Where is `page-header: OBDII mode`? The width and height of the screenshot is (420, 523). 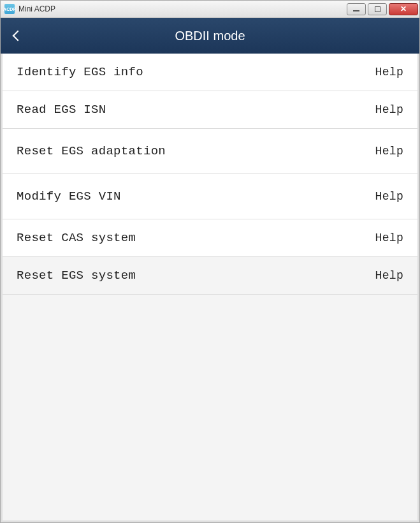 page-header: OBDII mode is located at coordinates (210, 36).